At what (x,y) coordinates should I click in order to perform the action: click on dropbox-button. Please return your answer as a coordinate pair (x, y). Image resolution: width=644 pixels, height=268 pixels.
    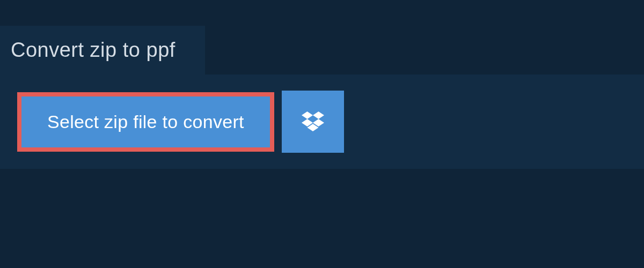
    Looking at the image, I should click on (313, 122).